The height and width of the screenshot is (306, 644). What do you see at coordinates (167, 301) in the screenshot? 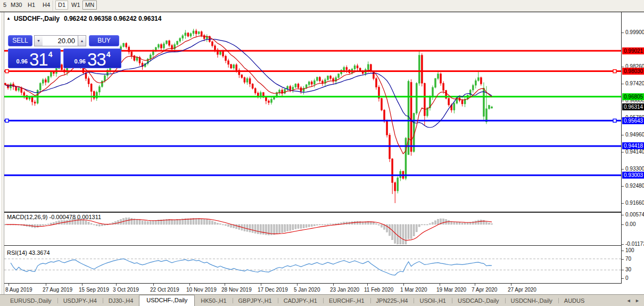
I see `tab-usdchf-daily: USDCHF-,Daily` at bounding box center [167, 301].